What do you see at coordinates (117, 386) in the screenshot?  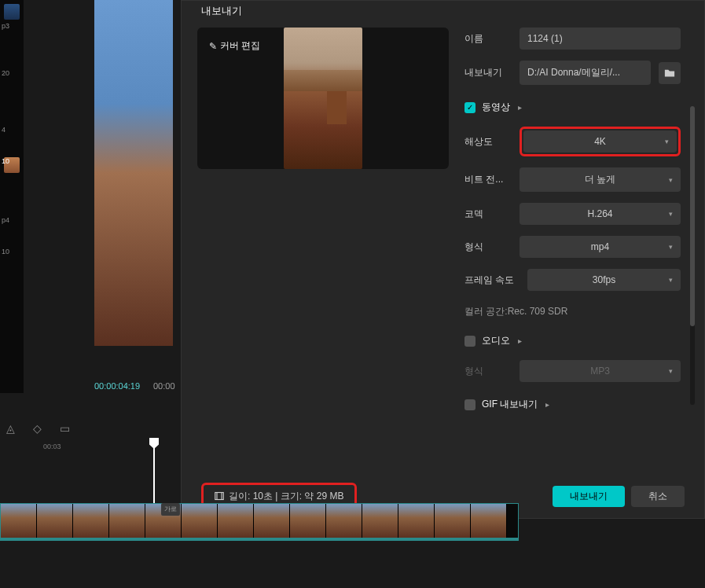 I see `timecode-current: 00:00:04:19` at bounding box center [117, 386].